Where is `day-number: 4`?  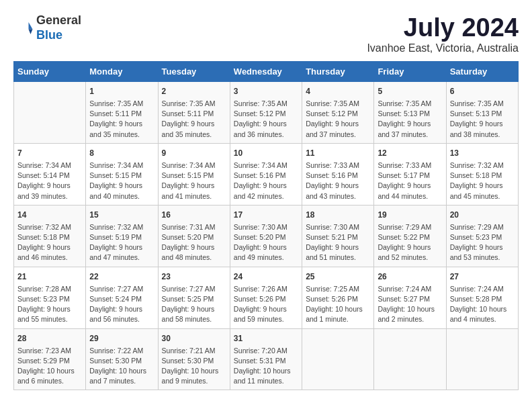 day-number: 4 is located at coordinates (338, 91).